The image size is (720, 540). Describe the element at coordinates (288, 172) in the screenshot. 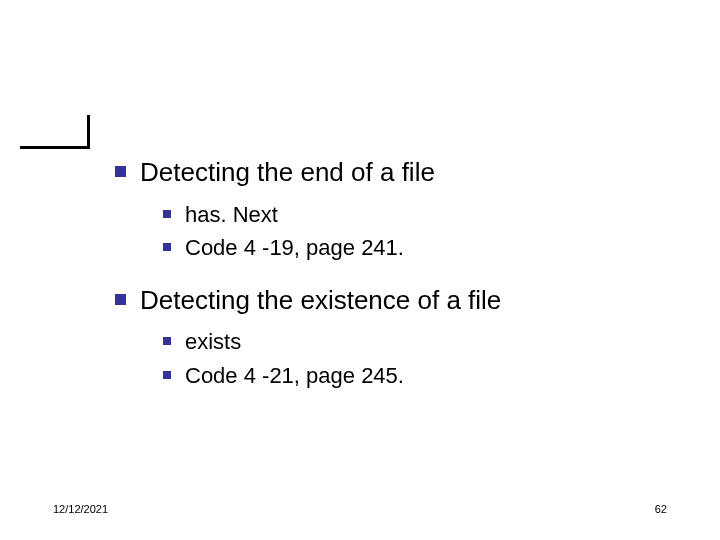

I see `heading-1: Detecting the end of a file` at that location.